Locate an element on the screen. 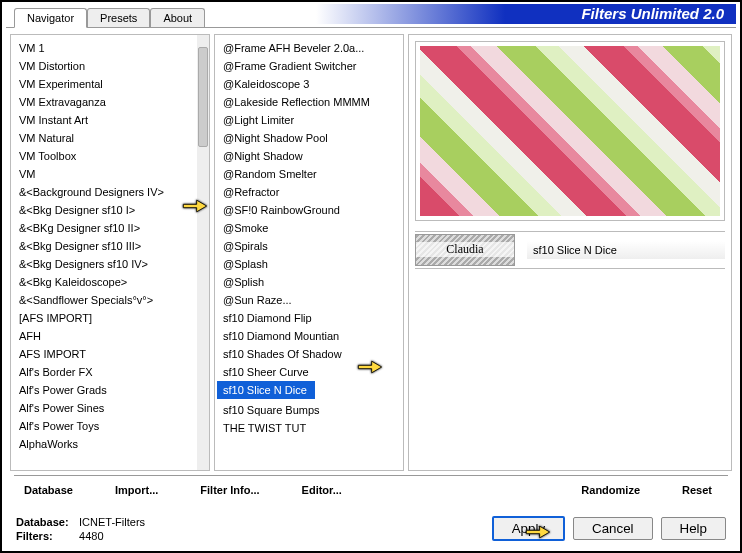 The width and height of the screenshot is (742, 553). category-item: AlphaWorks is located at coordinates (104, 444).